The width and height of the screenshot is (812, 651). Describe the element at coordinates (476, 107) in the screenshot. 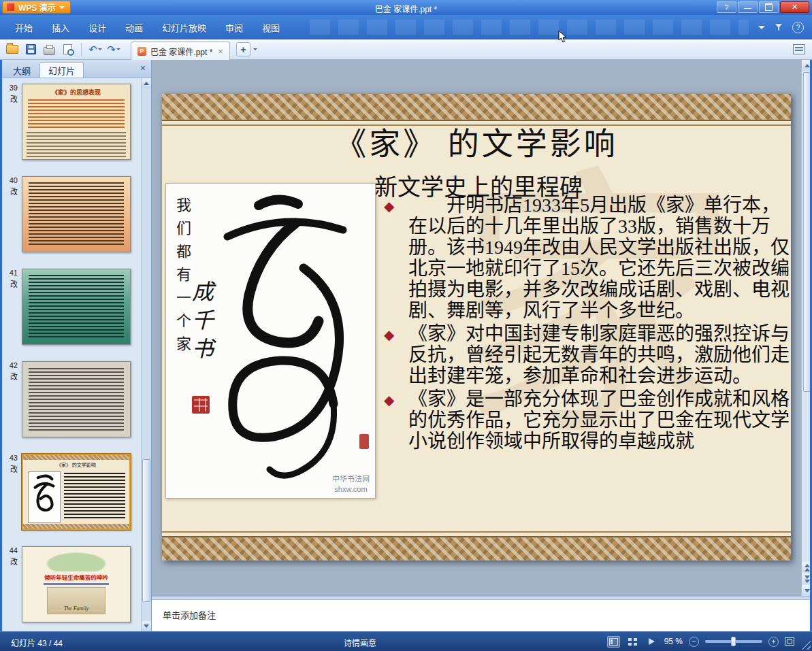

I see `slide-ornament-top` at that location.